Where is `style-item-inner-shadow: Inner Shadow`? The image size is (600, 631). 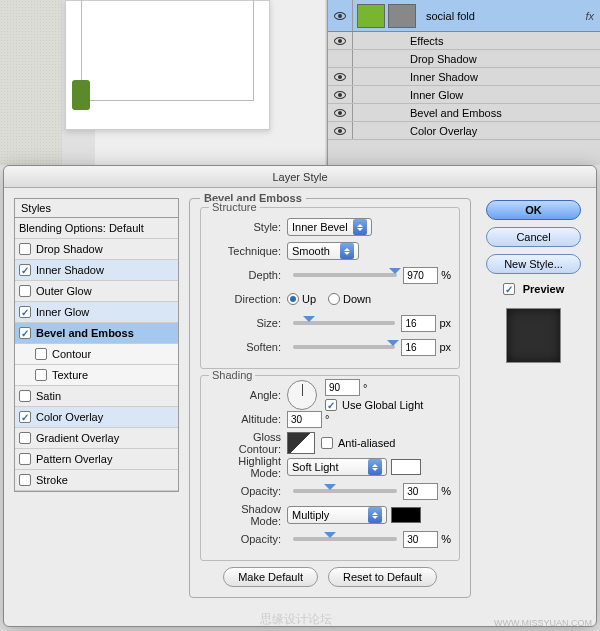 style-item-inner-shadow: Inner Shadow is located at coordinates (96, 270).